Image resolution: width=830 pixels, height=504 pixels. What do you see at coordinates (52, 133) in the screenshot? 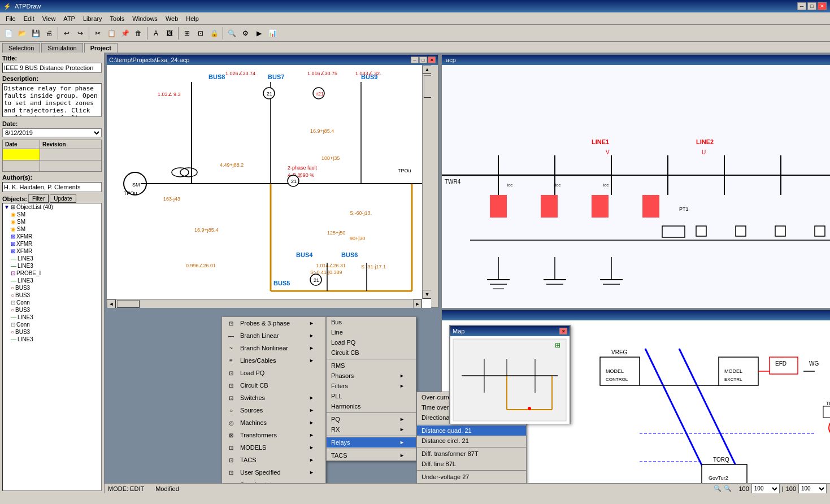
I see `date-select: 8/12/2019` at bounding box center [52, 133].